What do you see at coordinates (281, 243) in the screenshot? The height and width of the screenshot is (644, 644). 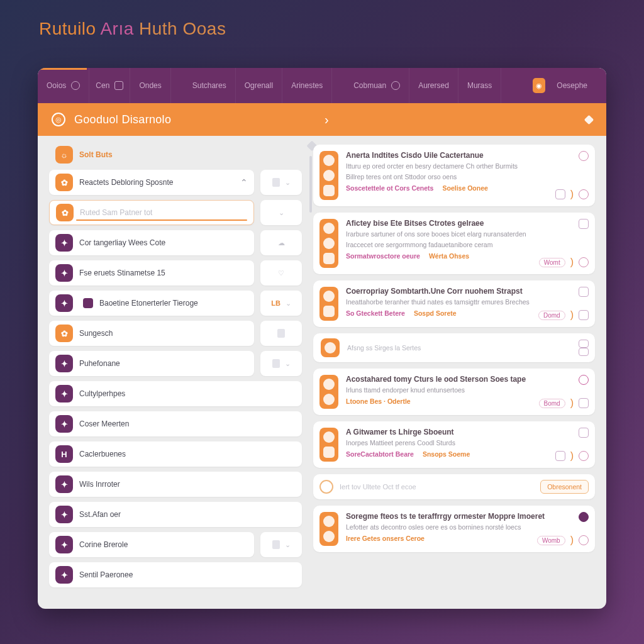 I see `aux-panel: ☁` at bounding box center [281, 243].